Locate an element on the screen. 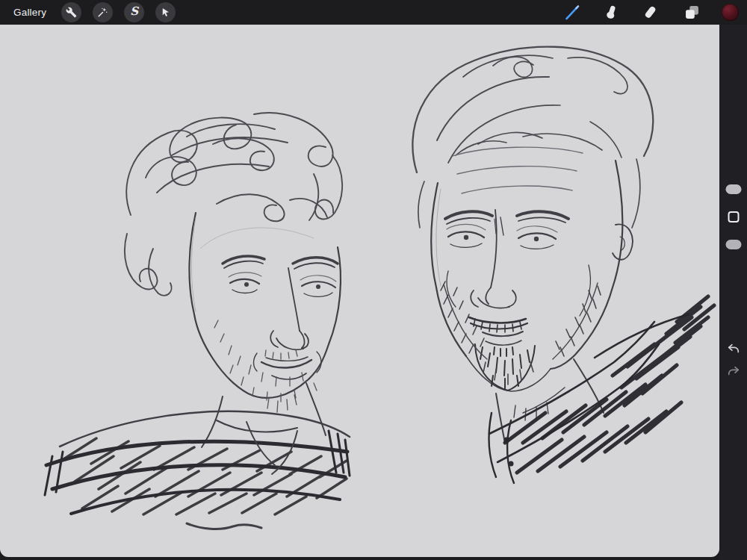 The width and height of the screenshot is (747, 560). right-portrait-neck is located at coordinates (550, 401).